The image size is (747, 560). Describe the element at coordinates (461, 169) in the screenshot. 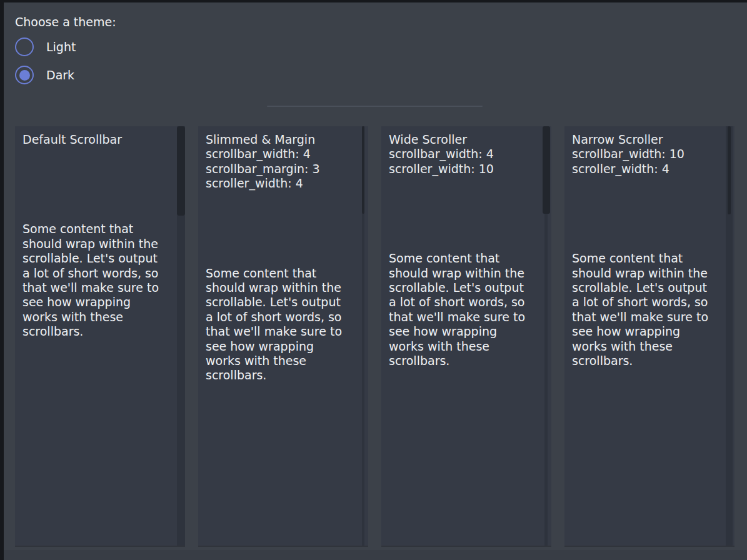

I see `text-line: scroller_width: 10` at that location.